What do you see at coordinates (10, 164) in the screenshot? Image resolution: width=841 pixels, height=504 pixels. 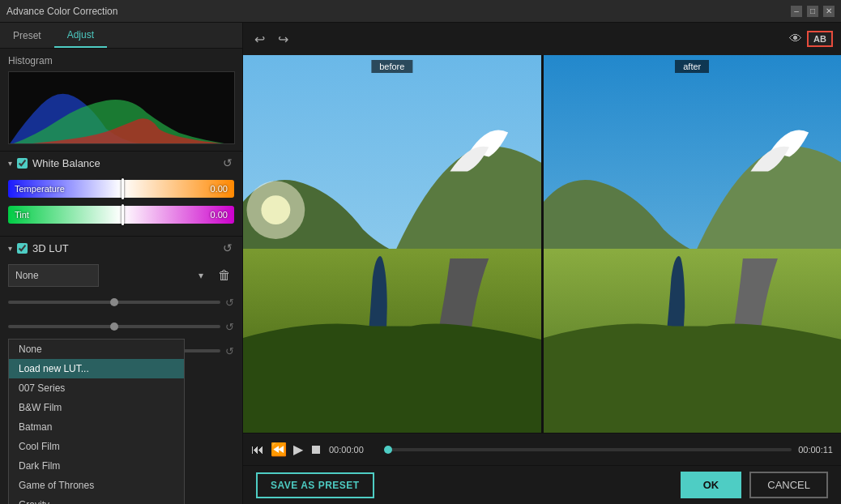 I see `white-balance-chevron: ▾` at bounding box center [10, 164].